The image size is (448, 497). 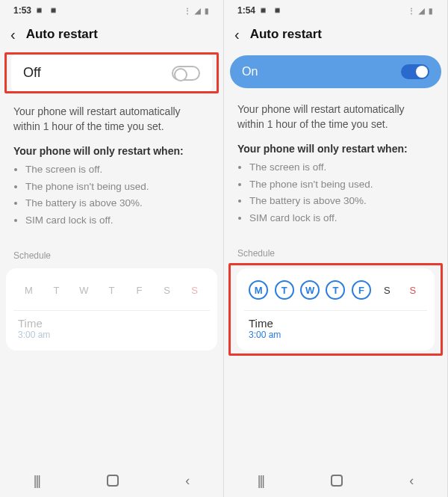 I want to click on toggle-label: On, so click(x=249, y=72).